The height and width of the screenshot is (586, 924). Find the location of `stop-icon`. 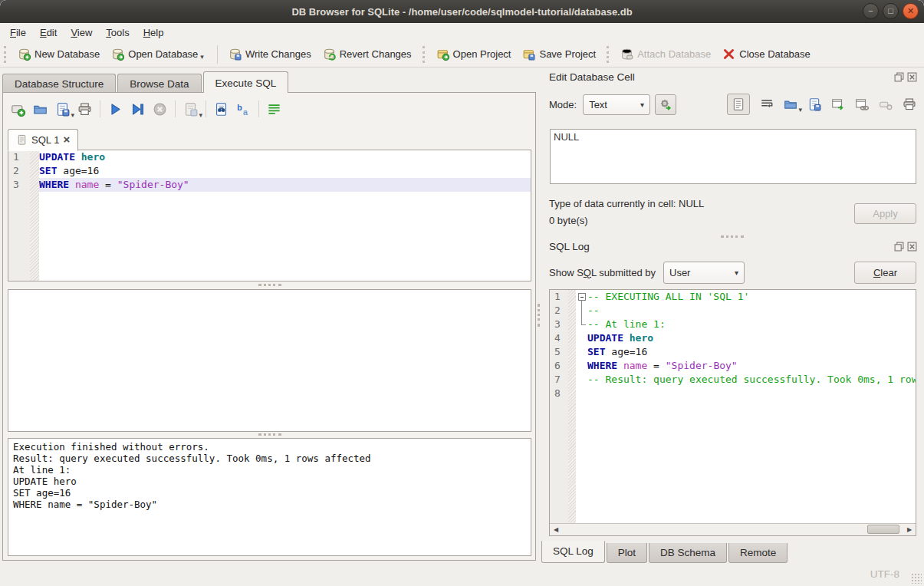

stop-icon is located at coordinates (159, 109).